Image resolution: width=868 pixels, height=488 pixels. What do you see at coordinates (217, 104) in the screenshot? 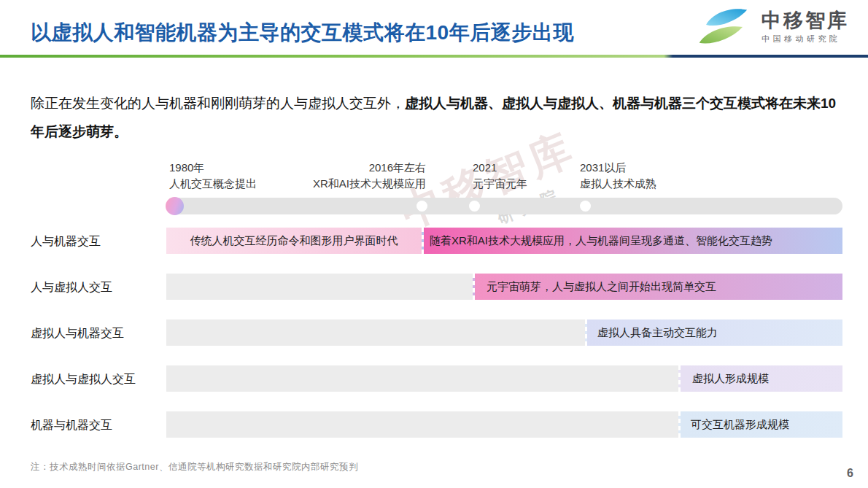
I see `intro-normal: 除正在发生变化的人与机器和刚刚萌芽的人与虚拟人交互外，` at bounding box center [217, 104].